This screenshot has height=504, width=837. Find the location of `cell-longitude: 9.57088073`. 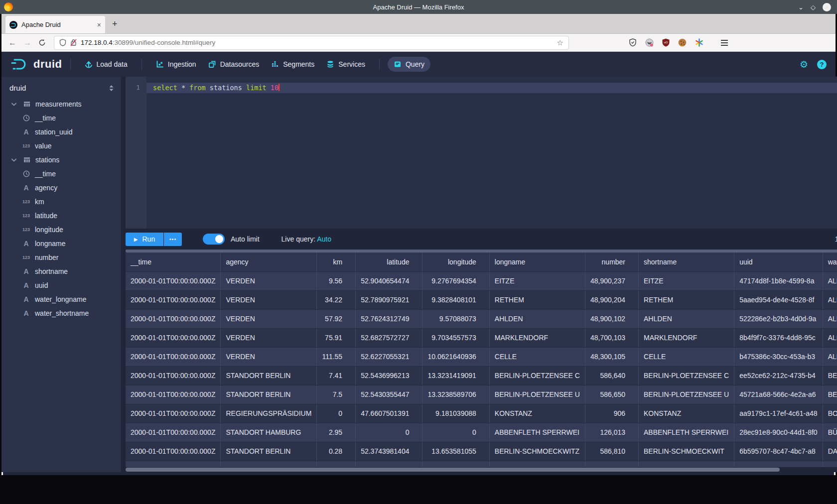

cell-longitude: 9.57088073 is located at coordinates (456, 319).